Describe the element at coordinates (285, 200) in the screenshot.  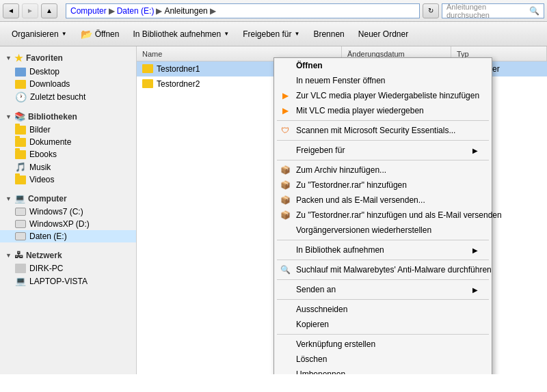
I see `winrar-icon-3: 📦` at that location.